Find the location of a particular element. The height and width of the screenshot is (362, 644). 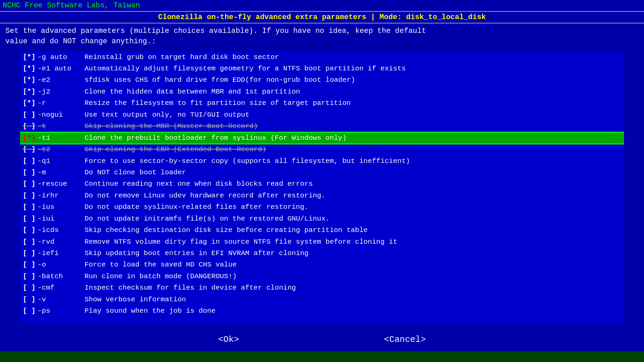

list-item: [ ]-rvdRemove NTFS volume dirty flag in … is located at coordinates (322, 242).